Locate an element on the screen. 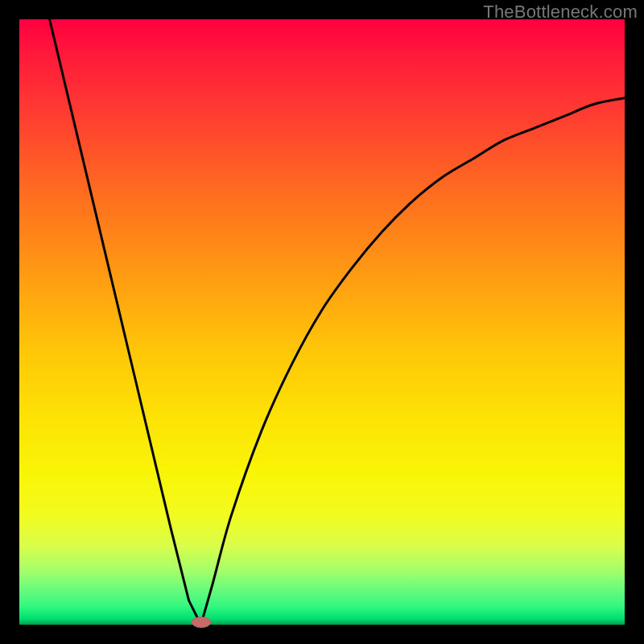 The width and height of the screenshot is (644, 644). watermark-text: TheBottleneck.com is located at coordinates (560, 12).